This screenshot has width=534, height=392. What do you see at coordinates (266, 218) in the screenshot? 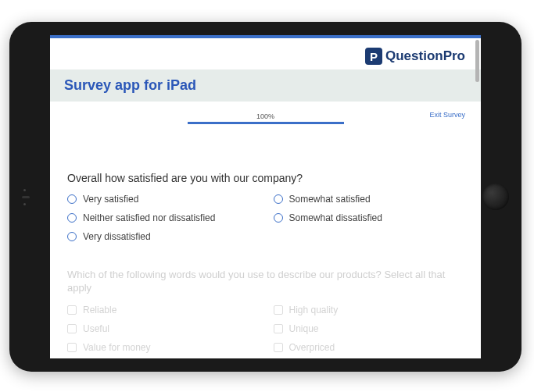
I see `question-1-options: Very satisfied Somewhat satisfied Neithe…` at bounding box center [266, 218].